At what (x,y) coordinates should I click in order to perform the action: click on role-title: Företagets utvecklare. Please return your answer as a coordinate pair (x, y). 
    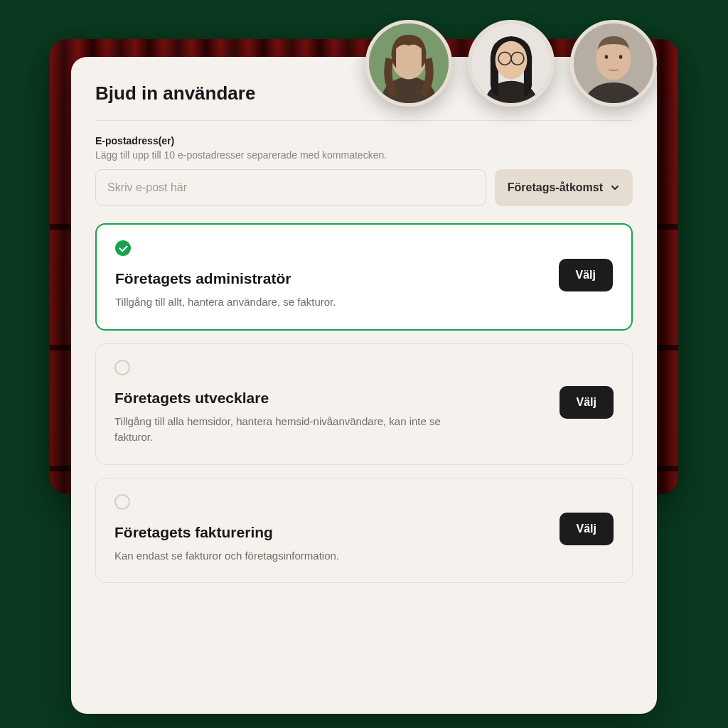
    Looking at the image, I should click on (330, 398).